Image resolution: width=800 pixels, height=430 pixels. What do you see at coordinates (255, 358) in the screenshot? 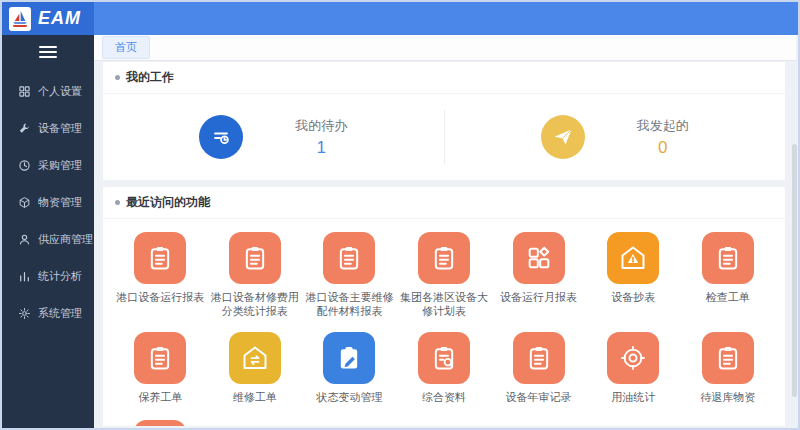
I see `house-arrows-icon` at bounding box center [255, 358].